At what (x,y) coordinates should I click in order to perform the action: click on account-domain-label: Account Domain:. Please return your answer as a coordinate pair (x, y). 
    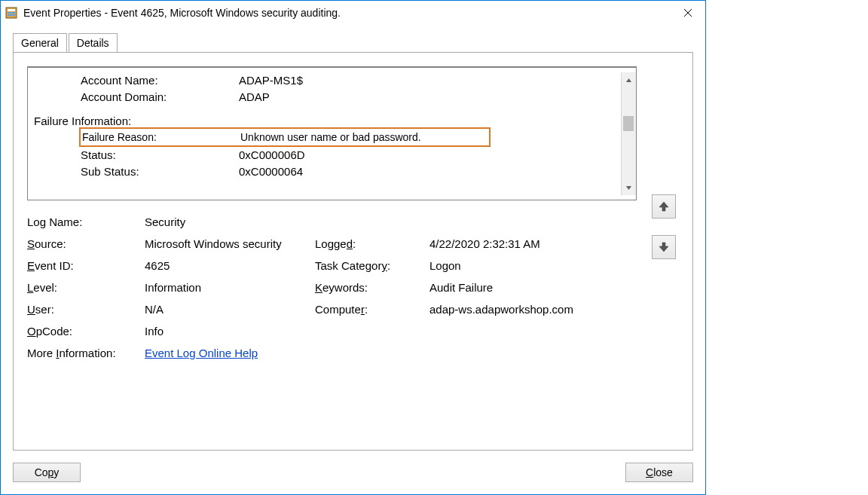
    Looking at the image, I should click on (160, 97).